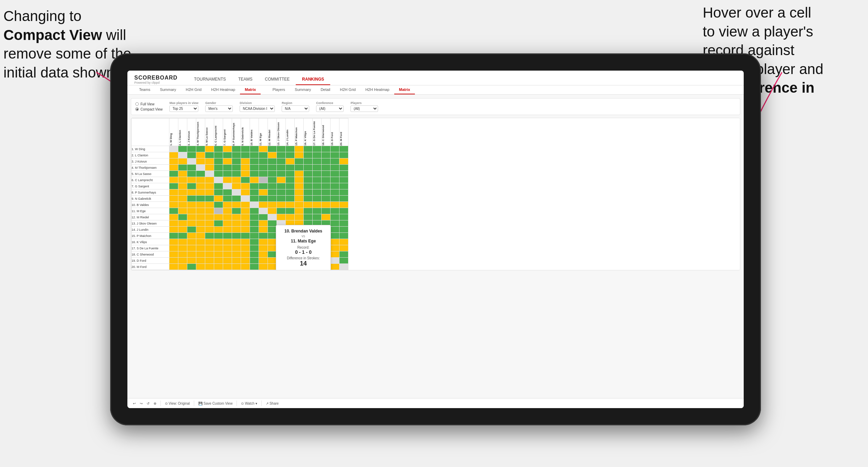 The height and width of the screenshot is (467, 868). What do you see at coordinates (277, 80) in the screenshot?
I see `nav-committee: COMMITTEE` at bounding box center [277, 80].